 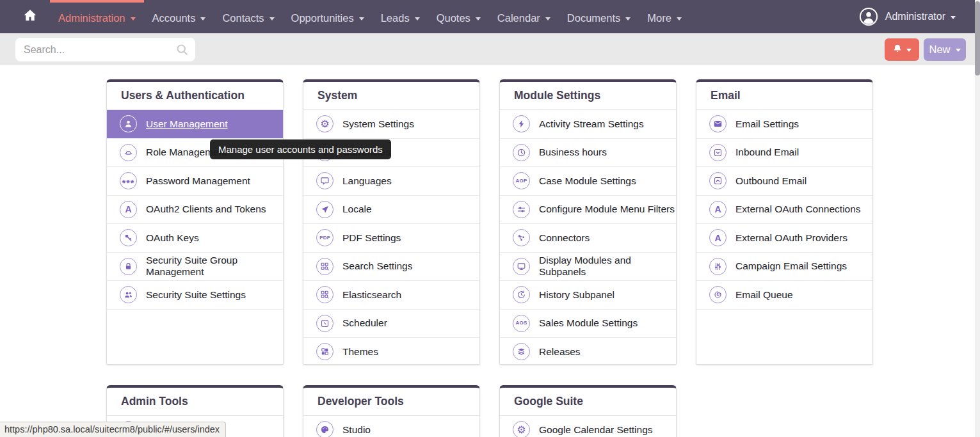 I want to click on card-system: System⚙System Settings$CurrenciesLanguag…, so click(x=392, y=222).